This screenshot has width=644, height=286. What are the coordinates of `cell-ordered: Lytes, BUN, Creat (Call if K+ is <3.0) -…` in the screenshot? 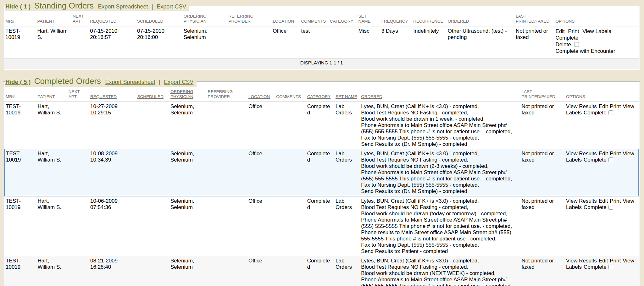 It's located at (440, 125).